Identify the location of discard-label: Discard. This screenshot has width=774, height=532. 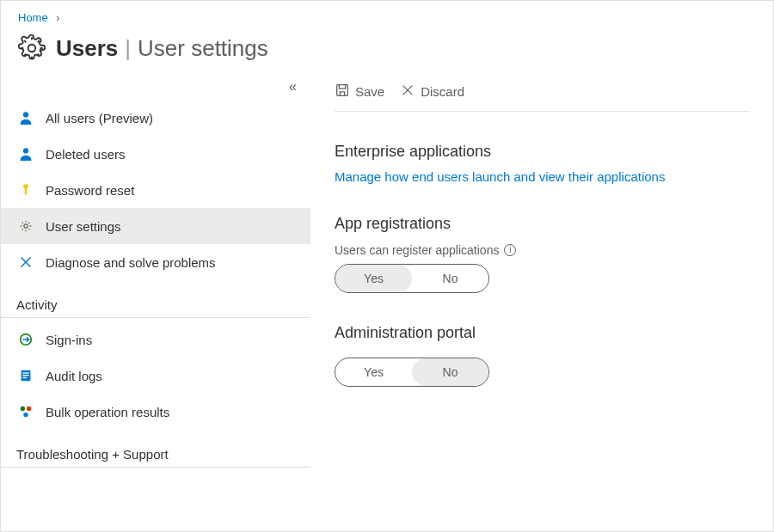
(442, 91).